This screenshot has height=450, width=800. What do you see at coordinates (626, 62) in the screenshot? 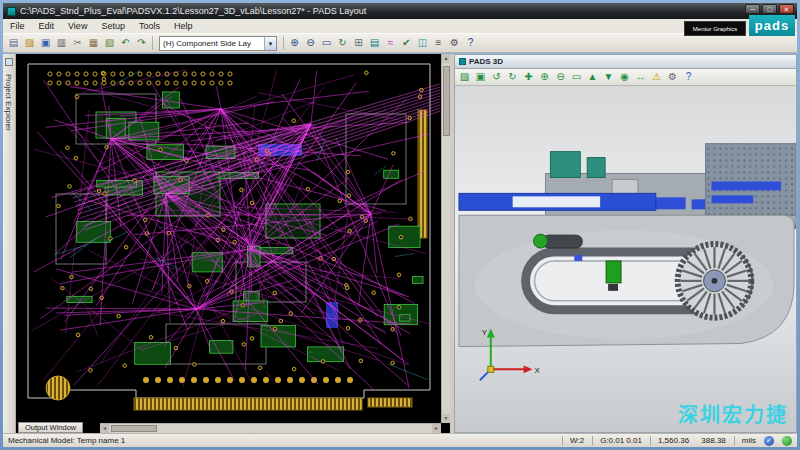
I see `pads-3d-header: PADS 3D` at bounding box center [626, 62].